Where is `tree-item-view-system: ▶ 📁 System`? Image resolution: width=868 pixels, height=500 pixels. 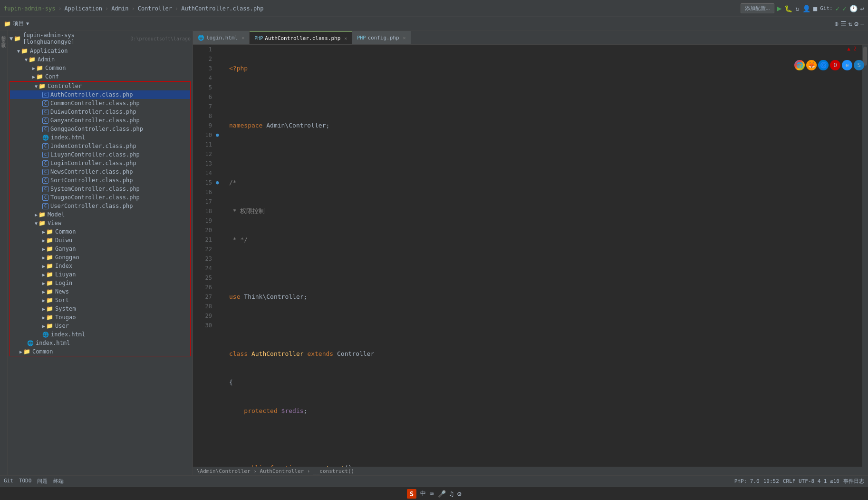
tree-item-view-system: ▶ 📁 System is located at coordinates (100, 309).